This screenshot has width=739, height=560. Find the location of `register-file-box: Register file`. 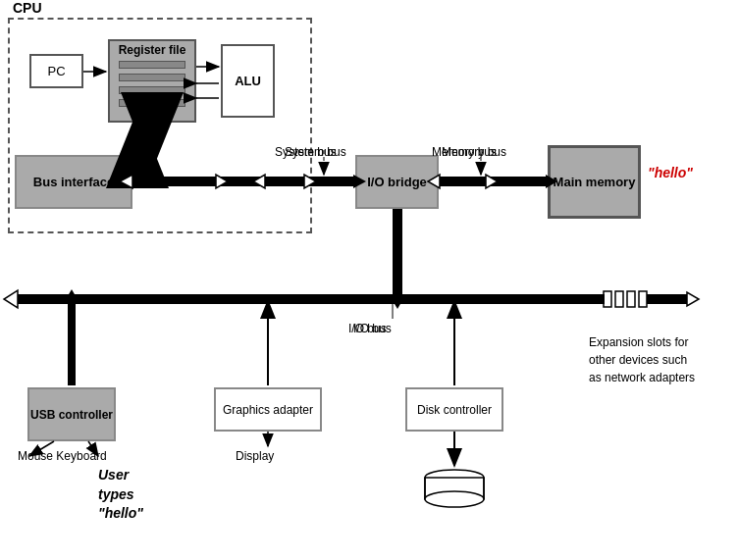

register-file-box: Register file is located at coordinates (152, 80).